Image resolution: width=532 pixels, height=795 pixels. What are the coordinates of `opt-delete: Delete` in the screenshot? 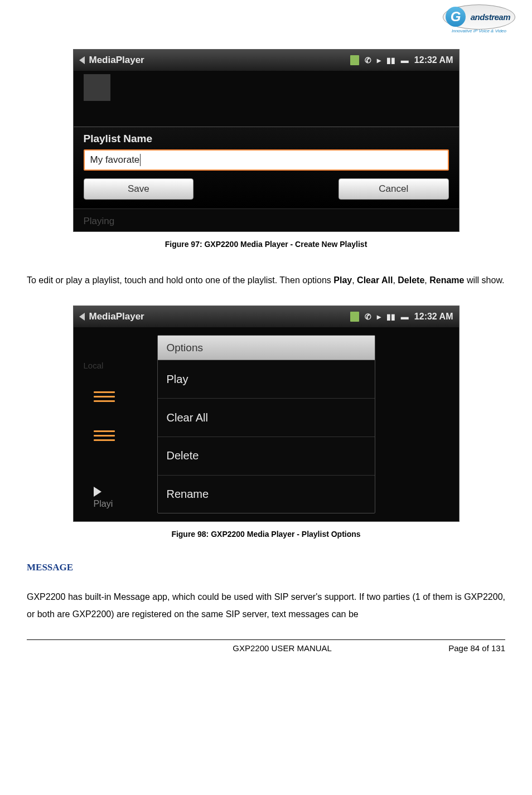 It's located at (411, 280).